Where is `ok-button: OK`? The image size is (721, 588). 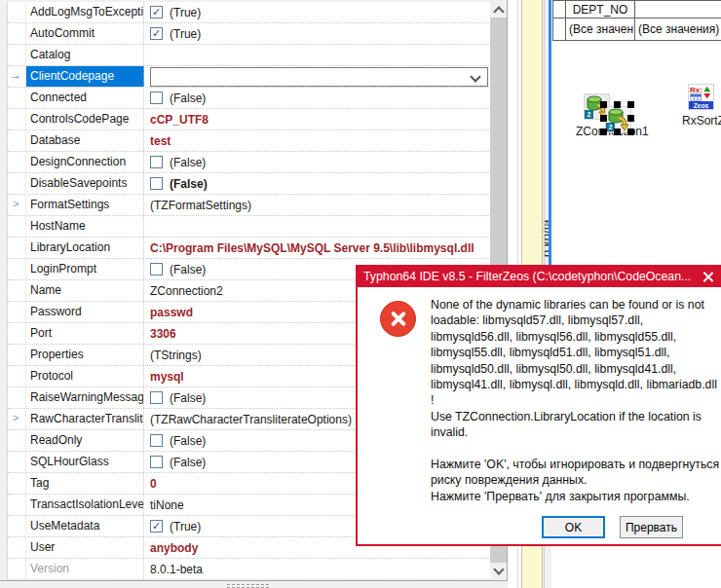 ok-button: OK is located at coordinates (573, 528).